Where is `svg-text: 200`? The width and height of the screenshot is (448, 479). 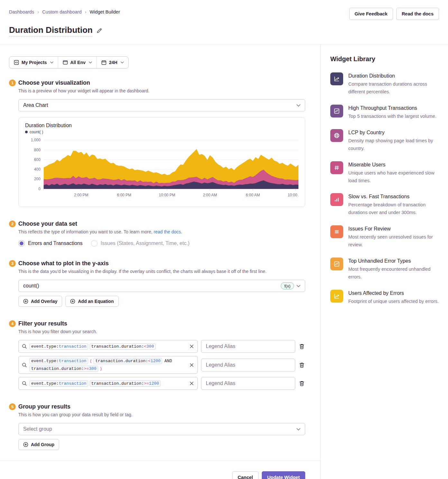 svg-text: 200 is located at coordinates (37, 179).